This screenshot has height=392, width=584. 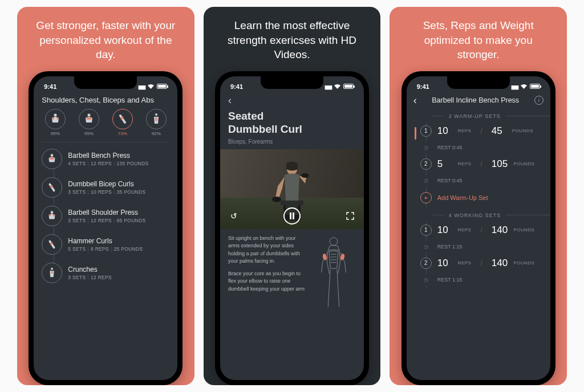 What do you see at coordinates (334, 273) in the screenshot?
I see `anatomy-diagram` at bounding box center [334, 273].